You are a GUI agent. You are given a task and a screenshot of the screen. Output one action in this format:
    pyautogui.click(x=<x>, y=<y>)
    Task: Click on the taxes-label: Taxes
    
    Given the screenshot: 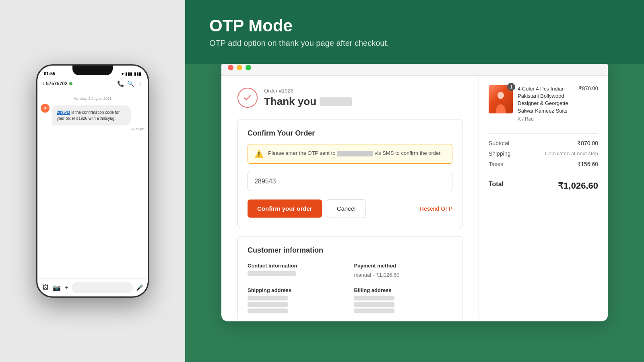 What is the action you would take?
    pyautogui.click(x=496, y=164)
    